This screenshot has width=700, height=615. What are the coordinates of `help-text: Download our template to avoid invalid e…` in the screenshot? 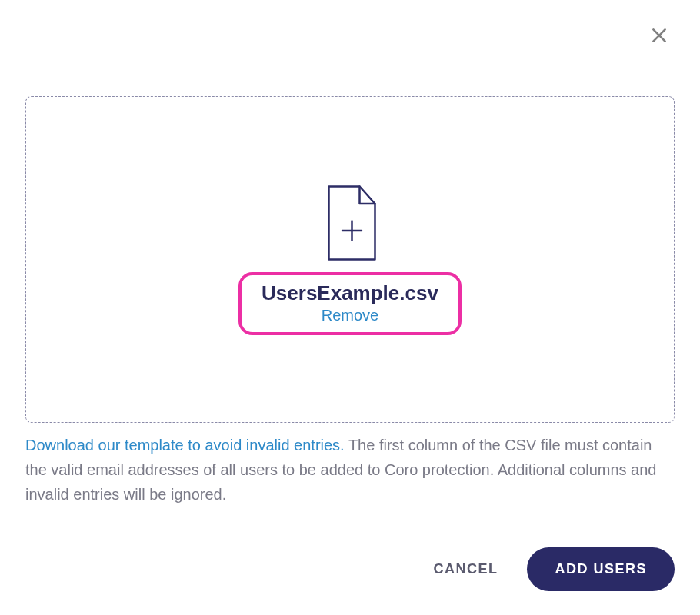 It's located at (350, 470).